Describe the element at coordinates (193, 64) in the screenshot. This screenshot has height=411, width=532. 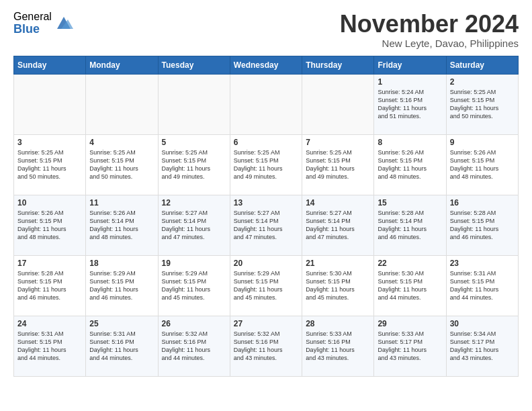
I see `day-header-tuesday: Tuesday` at that location.